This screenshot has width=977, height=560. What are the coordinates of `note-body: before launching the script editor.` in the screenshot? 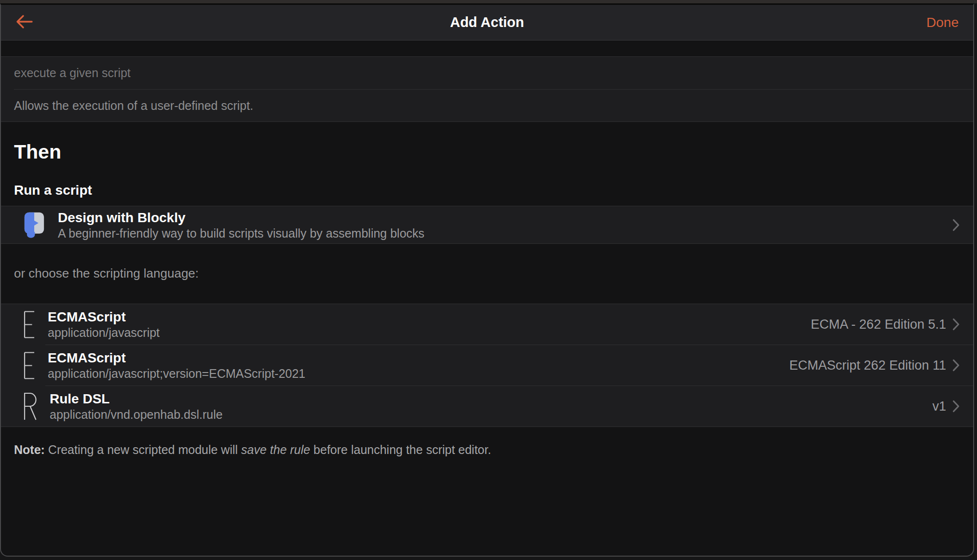 It's located at (400, 450).